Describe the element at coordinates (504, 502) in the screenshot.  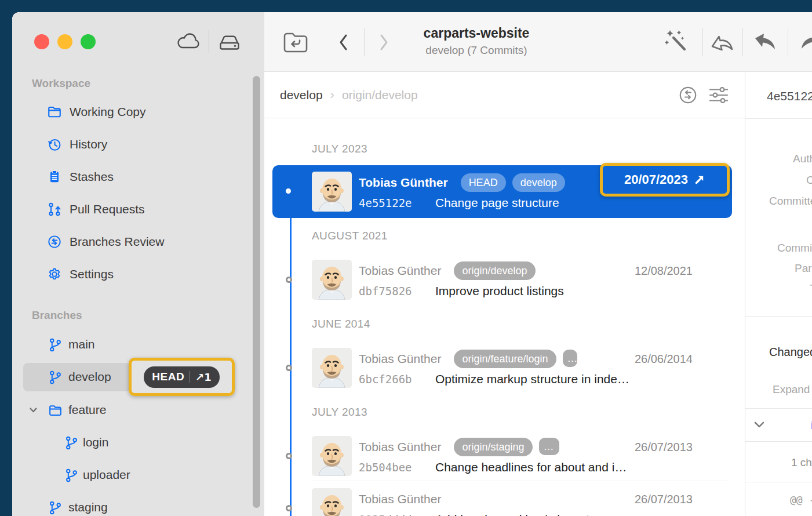
I see `commit-row: Tobias Günther 26/07/2013 0935dddd Add h…` at that location.